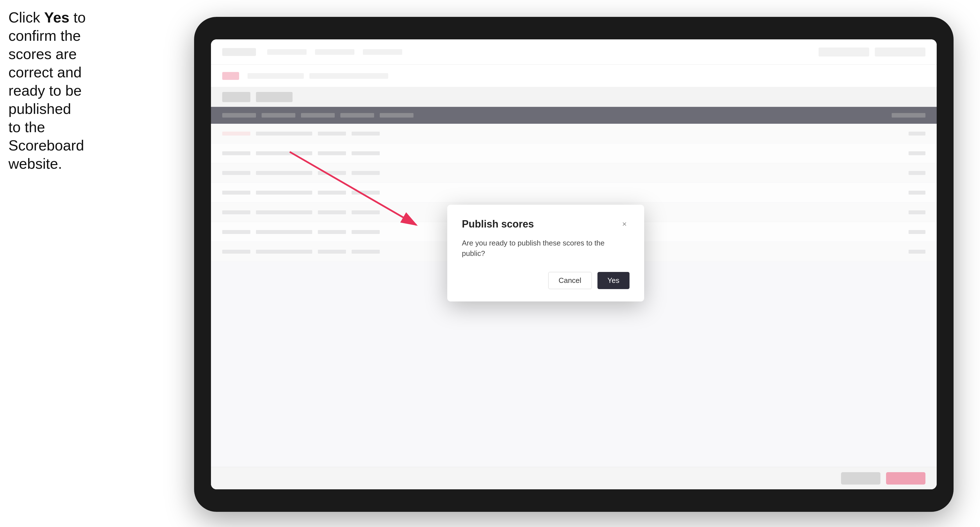 The image size is (980, 527). Describe the element at coordinates (625, 224) in the screenshot. I see `modal-close-button: ×` at that location.